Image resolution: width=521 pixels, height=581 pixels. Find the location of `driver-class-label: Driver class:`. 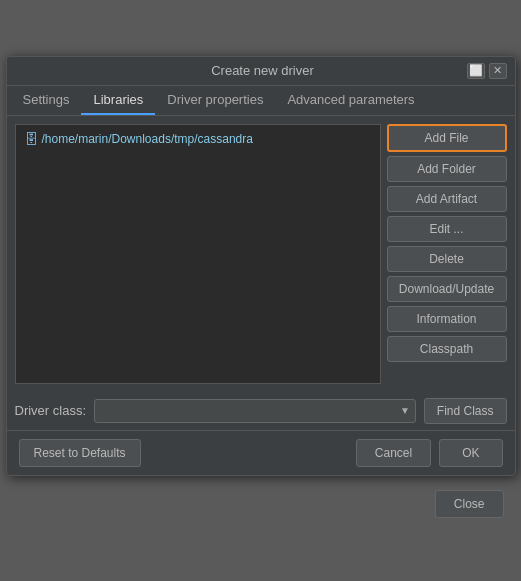

driver-class-label: Driver class: is located at coordinates (51, 410).